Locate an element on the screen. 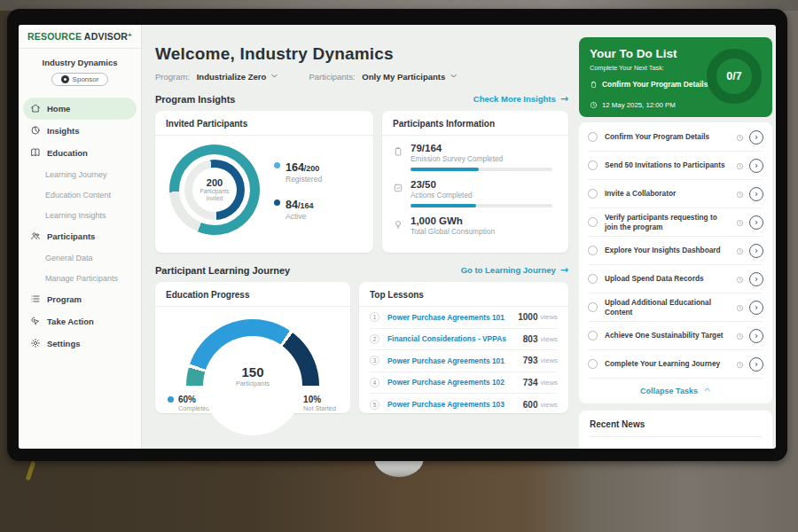 The height and width of the screenshot is (532, 798). task-row-6: Upload Spend Data Records › is located at coordinates (676, 279).